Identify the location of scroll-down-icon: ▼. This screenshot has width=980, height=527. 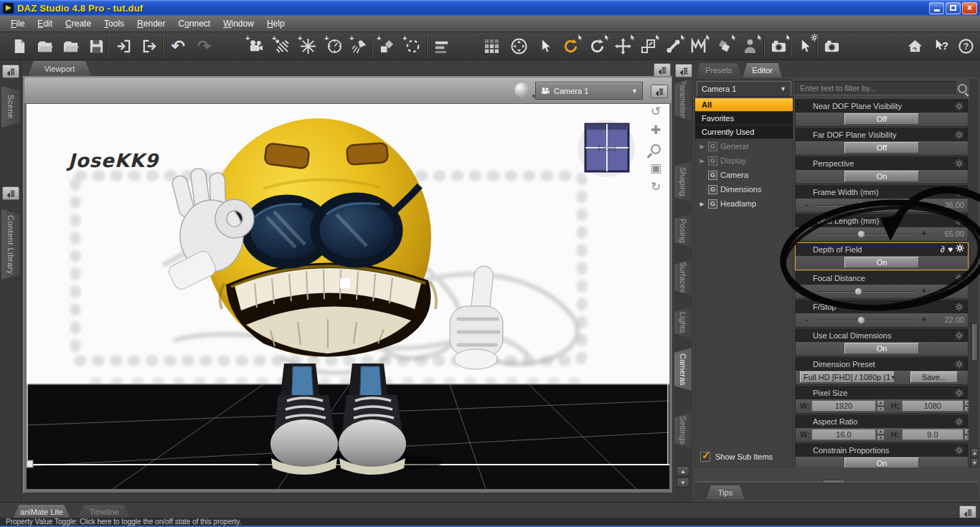
(974, 463).